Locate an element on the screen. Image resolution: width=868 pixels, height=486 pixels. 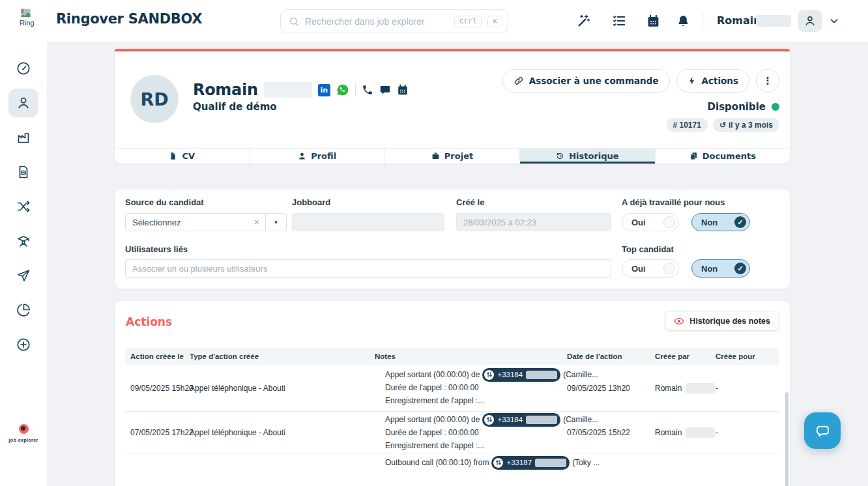
col-action-created: Action créée le is located at coordinates (157, 356).